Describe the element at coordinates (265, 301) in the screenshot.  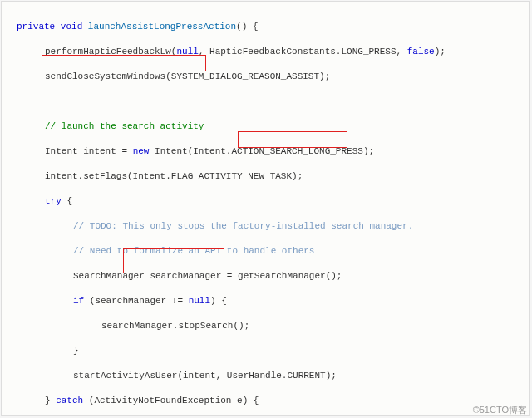
I see `code-line: if (searchManager != null) {` at that location.